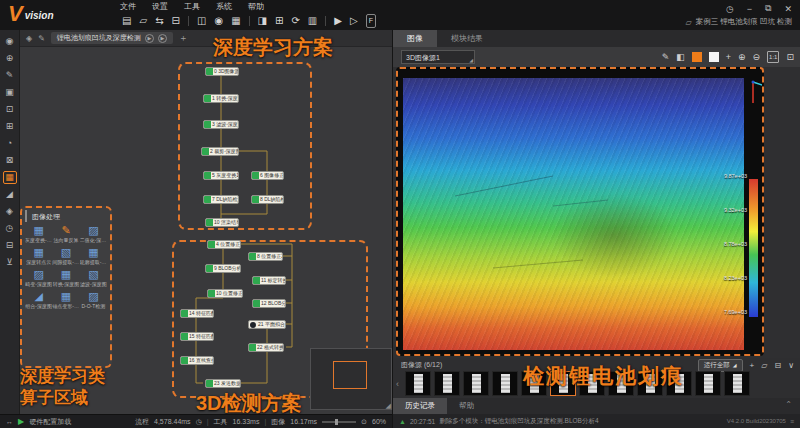  Describe the element at coordinates (269, 280) in the screenshot. I see `flow-node: 11 标定转换1` at that location.